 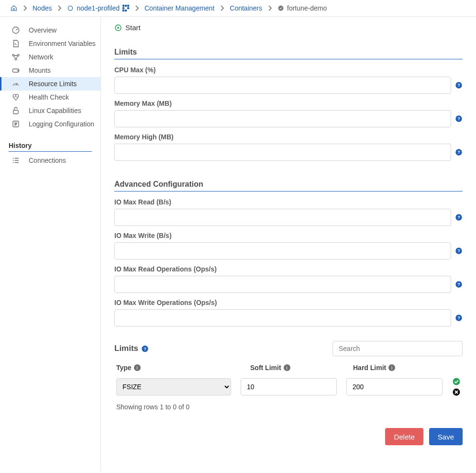 What do you see at coordinates (50, 44) in the screenshot?
I see `sidebar-item-env-vars: Environment Variables` at bounding box center [50, 44].